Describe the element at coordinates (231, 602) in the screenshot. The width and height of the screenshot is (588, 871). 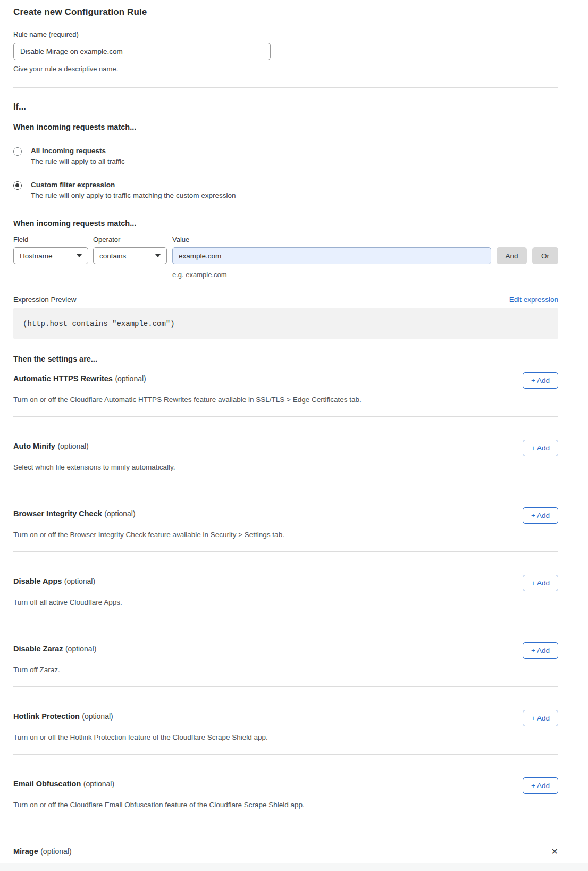
I see `setting-description: Turn off all active Cloudflare Apps.` at that location.